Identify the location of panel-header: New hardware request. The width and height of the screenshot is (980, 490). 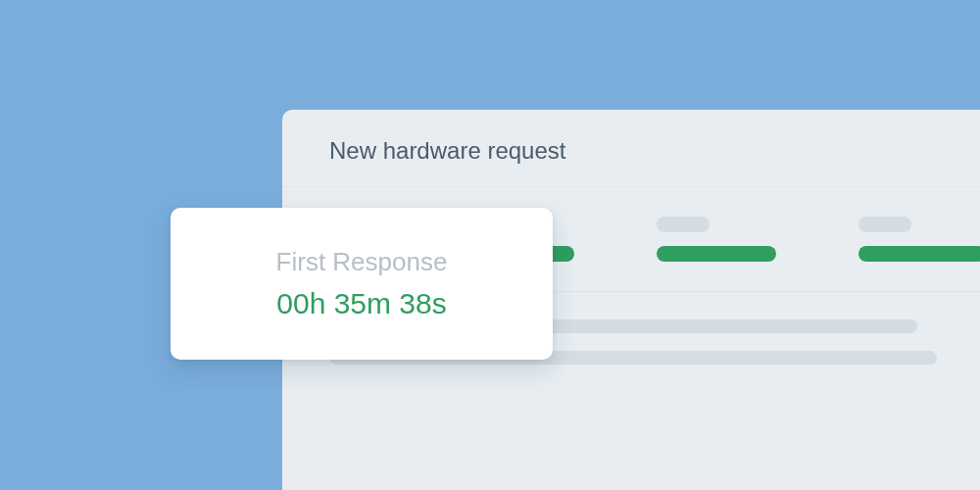
(631, 149).